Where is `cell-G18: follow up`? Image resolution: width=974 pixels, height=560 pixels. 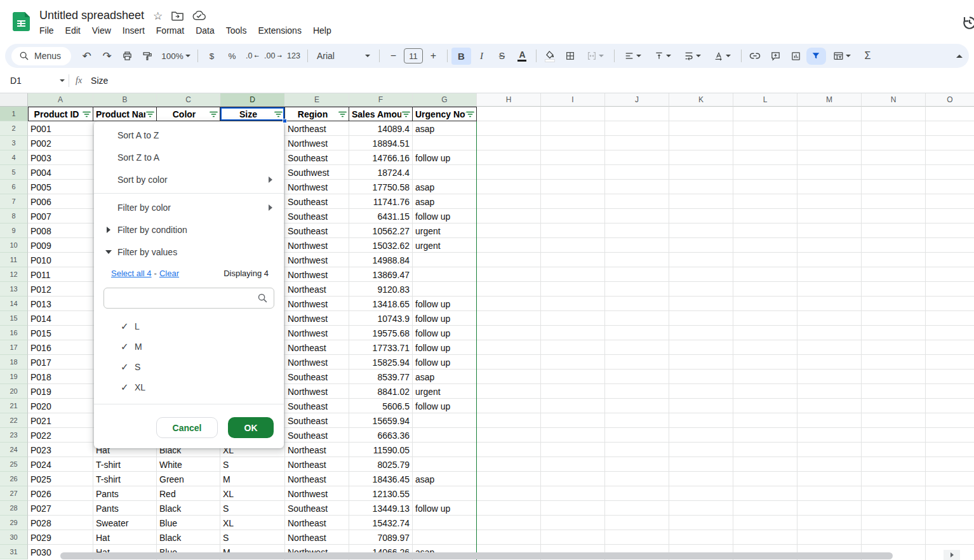 cell-G18: follow up is located at coordinates (444, 362).